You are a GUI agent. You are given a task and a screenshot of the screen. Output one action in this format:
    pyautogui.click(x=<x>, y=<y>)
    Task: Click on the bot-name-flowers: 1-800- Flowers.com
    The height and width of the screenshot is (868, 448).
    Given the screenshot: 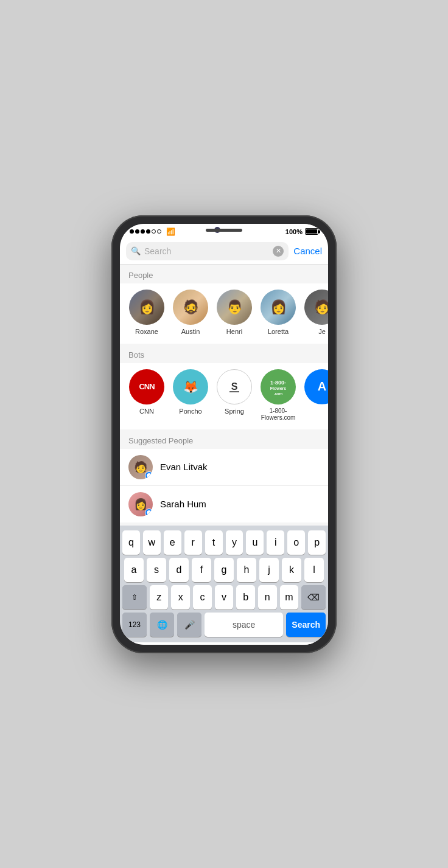 What is the action you would take?
    pyautogui.click(x=279, y=414)
    